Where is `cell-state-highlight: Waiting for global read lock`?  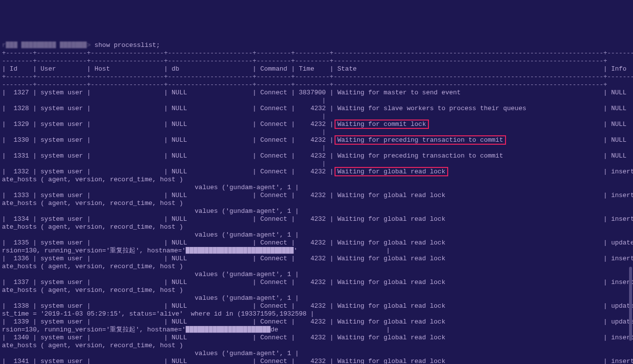 cell-state-highlight: Waiting for global read lock is located at coordinates (391, 172).